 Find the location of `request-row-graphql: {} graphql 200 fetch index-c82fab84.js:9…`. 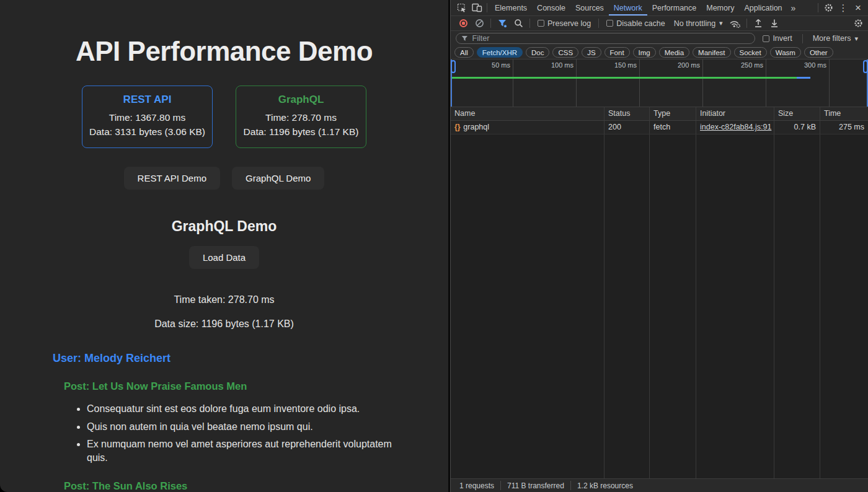

request-row-graphql: {} graphql 200 fetch index-c82fab84.js:9… is located at coordinates (660, 128).